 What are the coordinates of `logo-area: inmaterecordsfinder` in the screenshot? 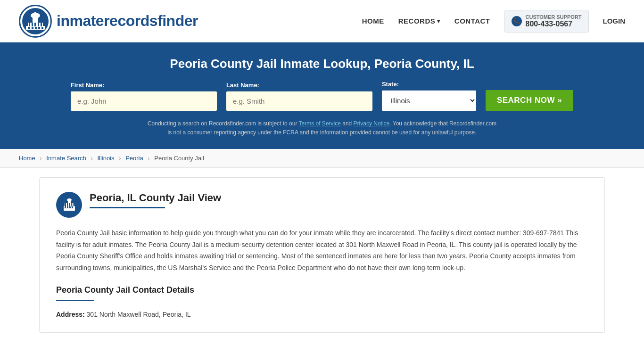 It's located at (108, 21).